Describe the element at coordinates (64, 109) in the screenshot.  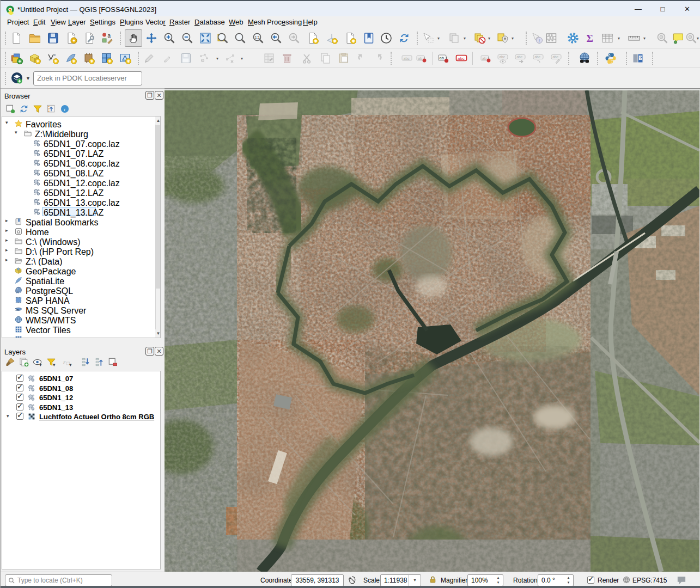
I see `svg-text: i` at that location.